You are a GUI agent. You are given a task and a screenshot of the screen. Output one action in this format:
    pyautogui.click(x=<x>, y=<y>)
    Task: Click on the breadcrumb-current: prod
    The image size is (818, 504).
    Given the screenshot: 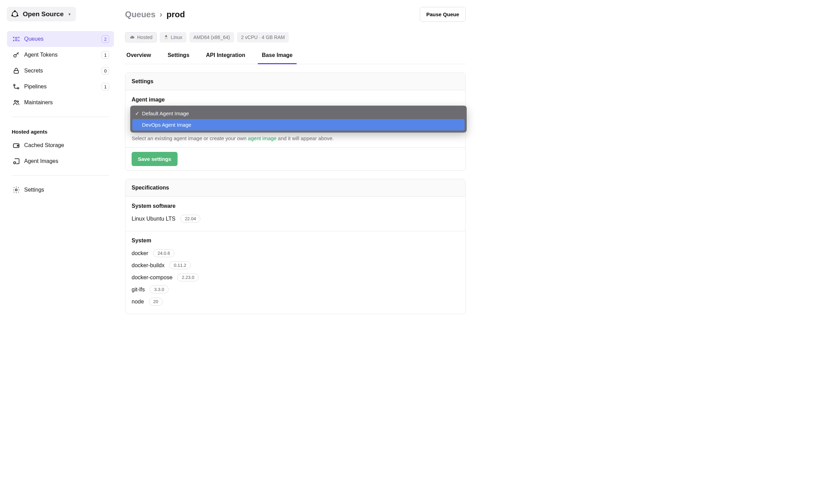 What is the action you would take?
    pyautogui.click(x=175, y=14)
    